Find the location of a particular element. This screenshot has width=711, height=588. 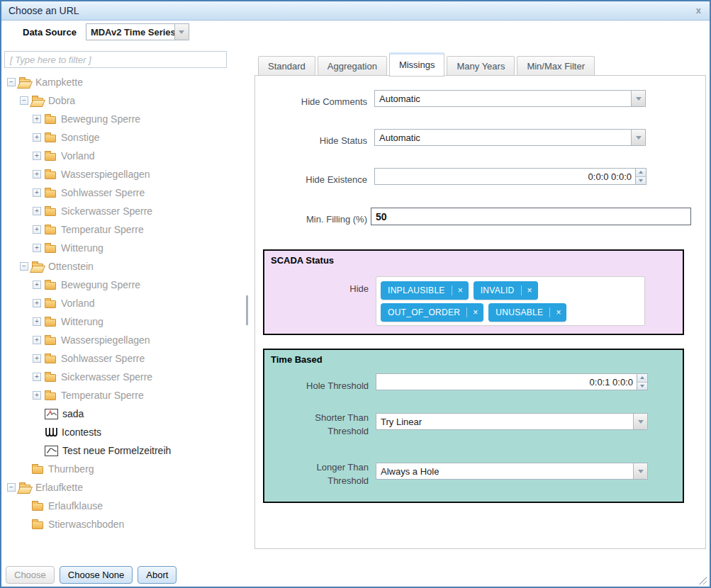

tree-scrollbar-thumb is located at coordinates (247, 310).